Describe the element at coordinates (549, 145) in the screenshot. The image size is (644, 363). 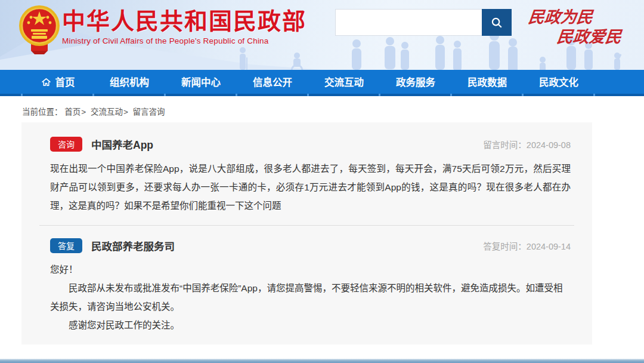
I see `question-time-value: 2024-09-08` at that location.